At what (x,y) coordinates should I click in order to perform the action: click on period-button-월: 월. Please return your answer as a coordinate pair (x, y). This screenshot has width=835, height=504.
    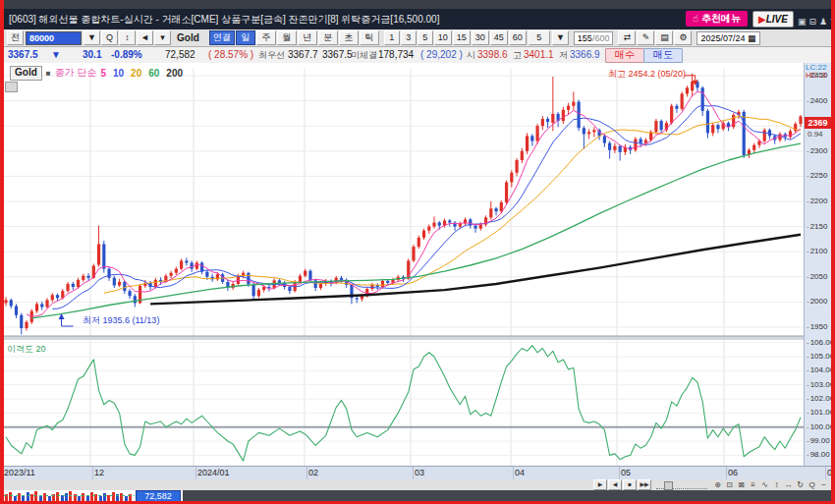
    Looking at the image, I should click on (287, 37).